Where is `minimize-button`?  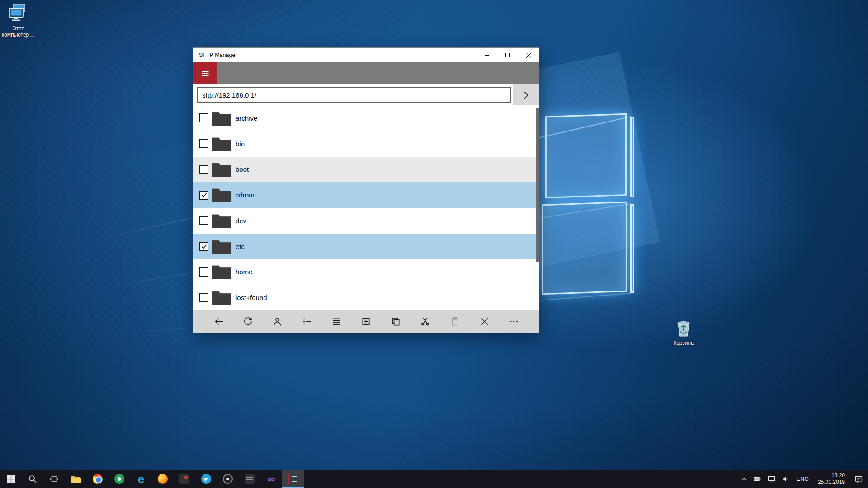 minimize-button is located at coordinates (487, 55).